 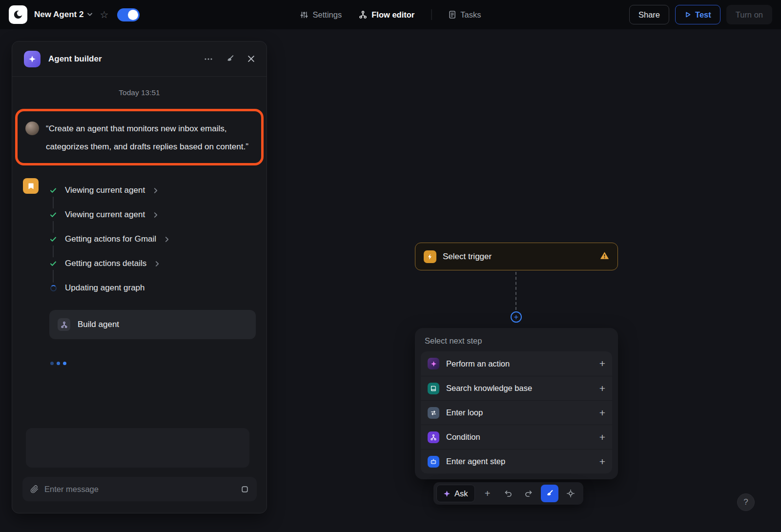 I want to click on chat-timestamp: Today 13:51, so click(x=140, y=93).